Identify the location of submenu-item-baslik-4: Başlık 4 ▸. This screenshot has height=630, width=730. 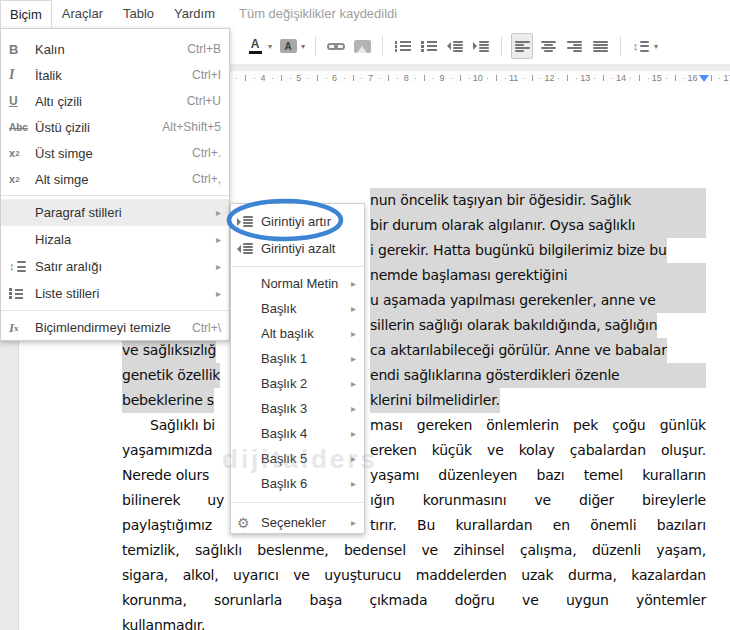
(298, 434).